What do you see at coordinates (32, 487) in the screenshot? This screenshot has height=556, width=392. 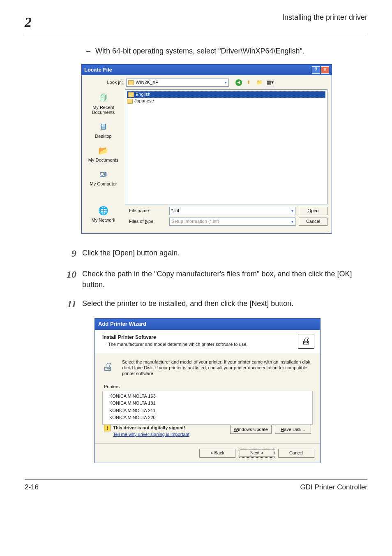 I see `page-number: 2-16` at bounding box center [32, 487].